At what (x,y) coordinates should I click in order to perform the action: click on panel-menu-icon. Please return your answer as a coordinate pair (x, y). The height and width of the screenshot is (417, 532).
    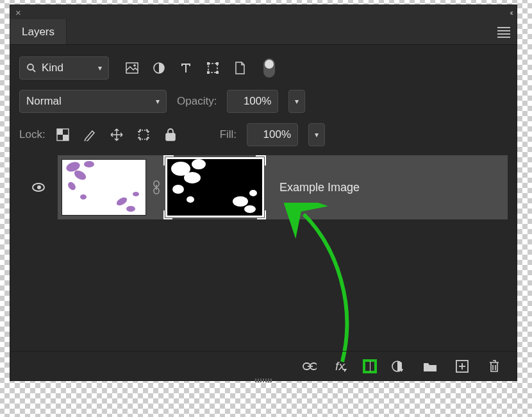
    Looking at the image, I should click on (504, 32).